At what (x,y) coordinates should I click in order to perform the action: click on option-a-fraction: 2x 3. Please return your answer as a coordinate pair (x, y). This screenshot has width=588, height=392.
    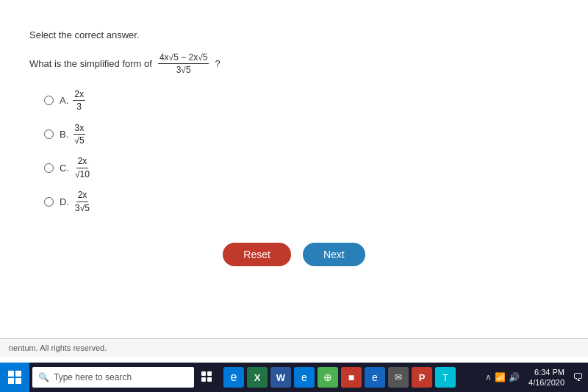
    Looking at the image, I should click on (79, 101).